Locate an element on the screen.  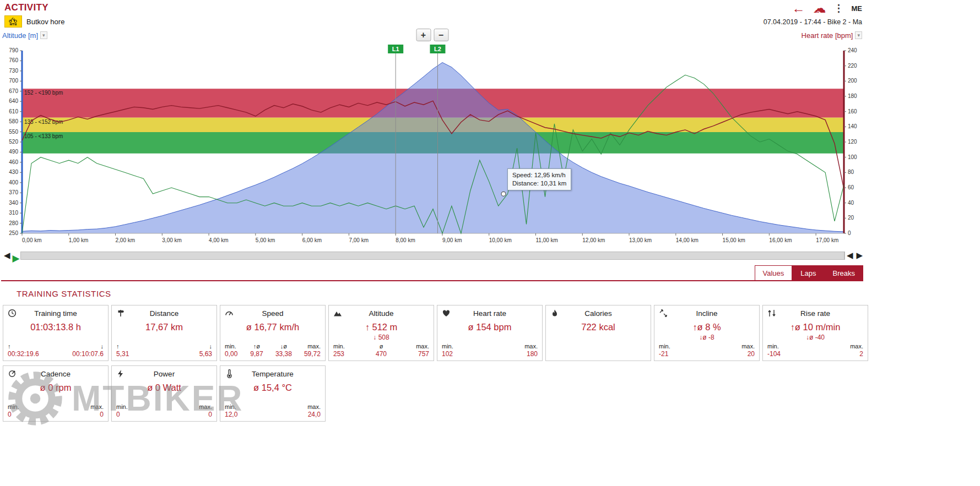
left-tick-label: 250 is located at coordinates (13, 233).